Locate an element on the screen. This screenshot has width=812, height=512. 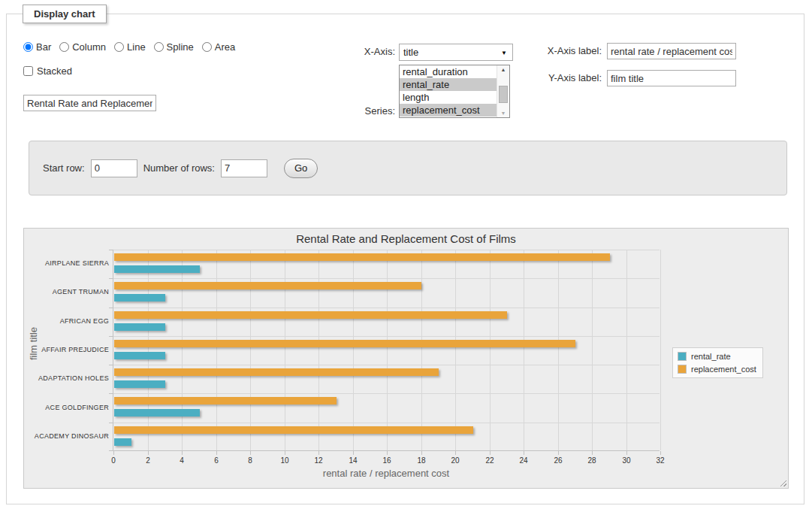
stacked-label: Stacked is located at coordinates (54, 71).